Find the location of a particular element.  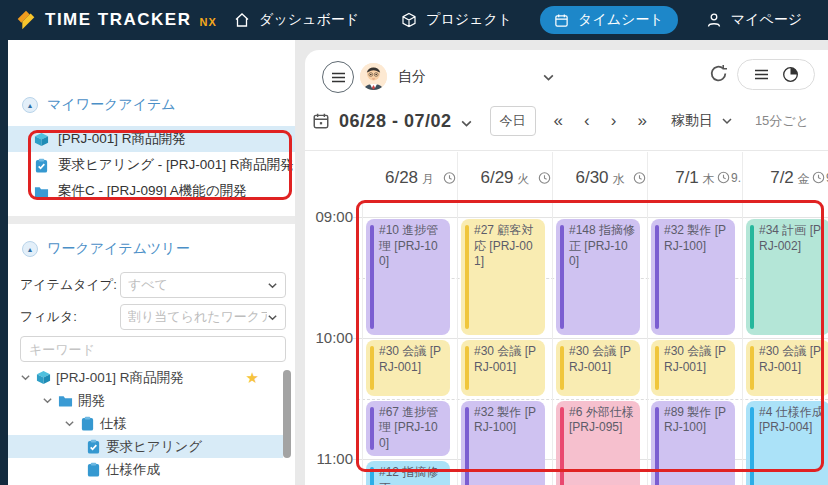

timesheet-event: #89 製作 [PRJ-100] is located at coordinates (693, 443).